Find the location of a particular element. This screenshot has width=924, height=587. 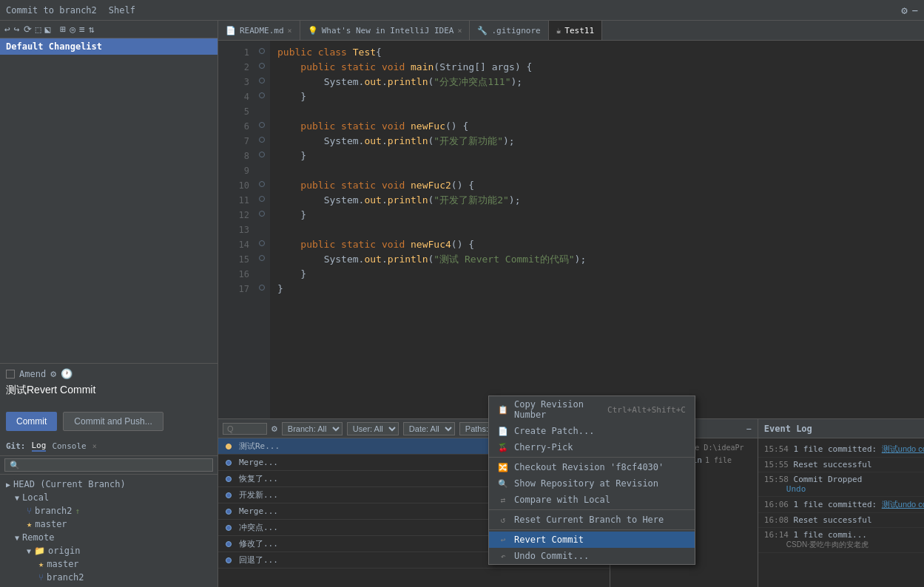

ctx-cherry-pick: 🍒 Cherry-Pick is located at coordinates (592, 447).